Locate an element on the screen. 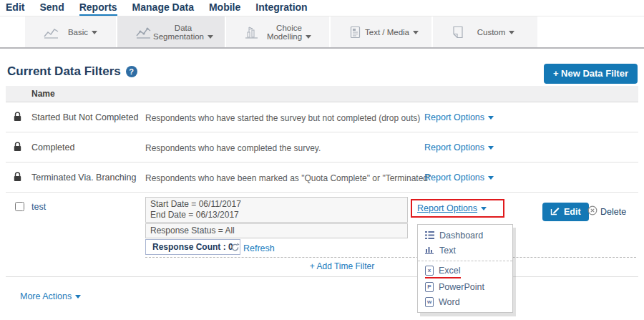 The width and height of the screenshot is (644, 320). menu-item-label: PowerPoint is located at coordinates (462, 287).